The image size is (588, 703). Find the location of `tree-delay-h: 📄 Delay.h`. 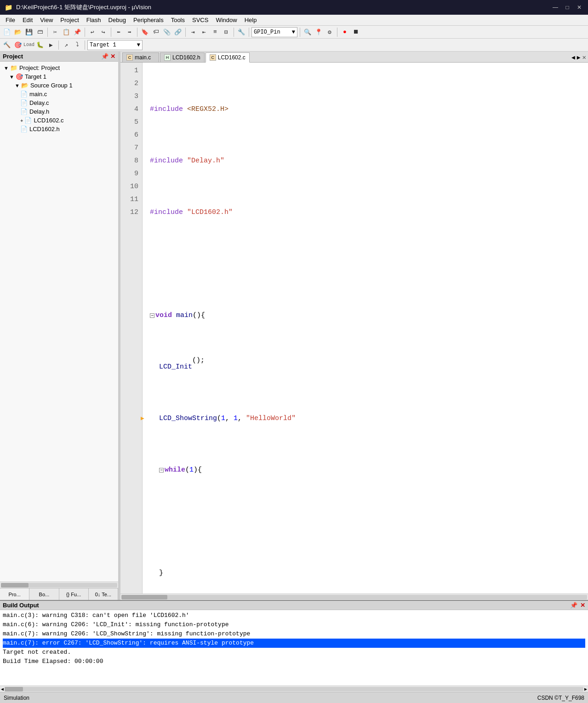

tree-delay-h: 📄 Delay.h is located at coordinates (59, 111).